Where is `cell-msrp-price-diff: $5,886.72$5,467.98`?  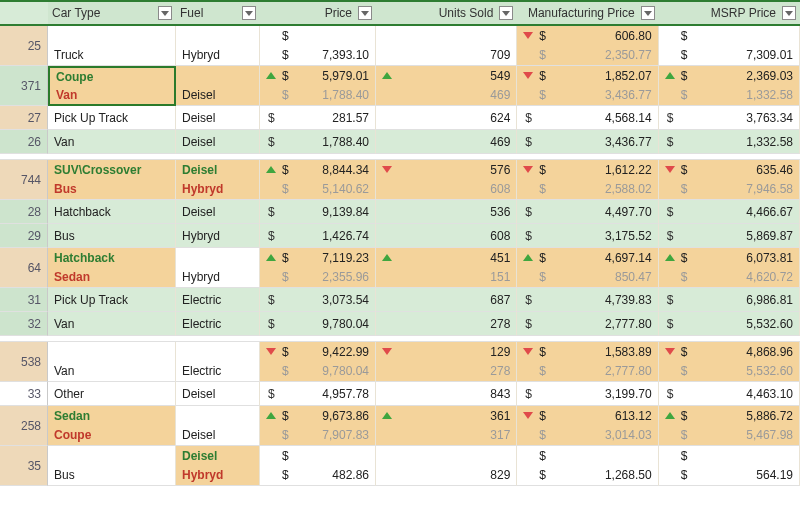 cell-msrp-price-diff: $5,886.72$5,467.98 is located at coordinates (730, 426).